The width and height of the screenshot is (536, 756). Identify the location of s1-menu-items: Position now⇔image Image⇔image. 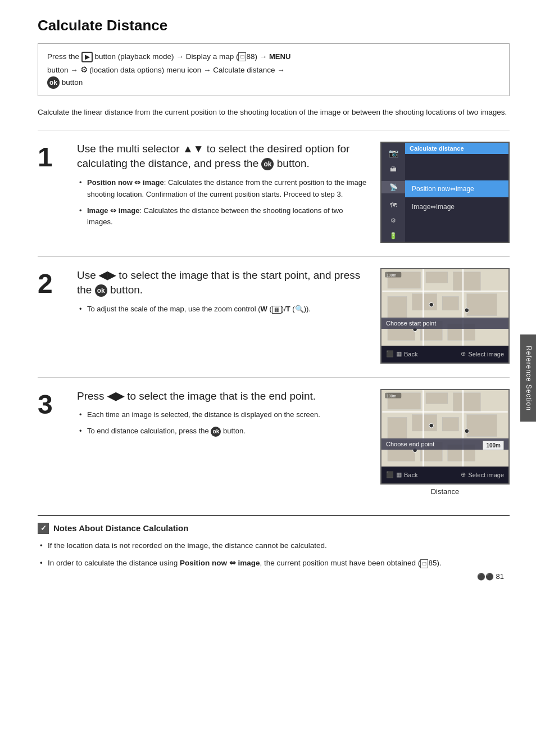
(457, 198).